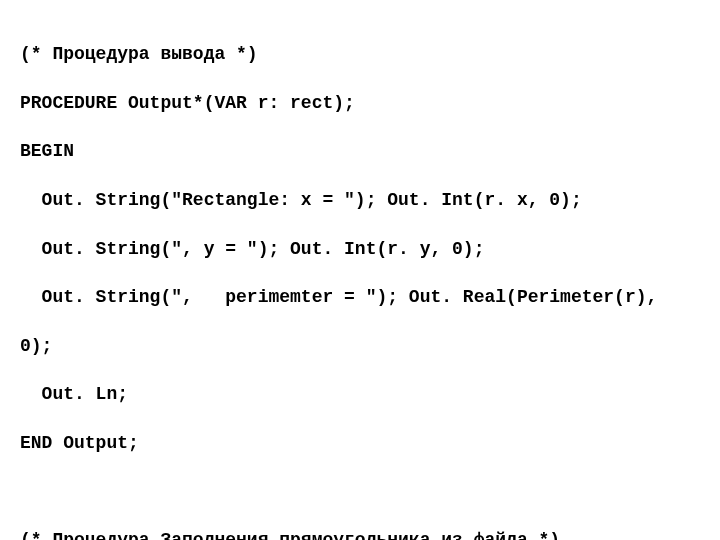  What do you see at coordinates (360, 346) in the screenshot?
I see `code-line: 0);` at bounding box center [360, 346].